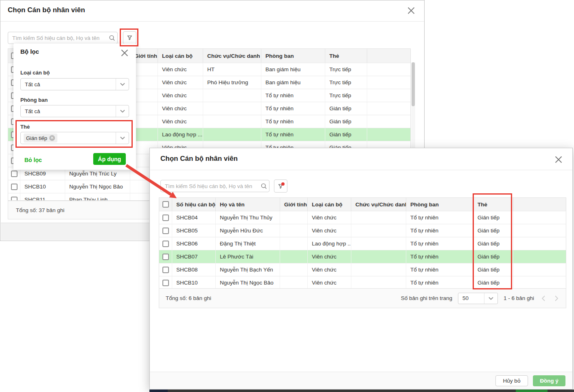 This screenshot has width=574, height=392. What do you see at coordinates (52, 138) in the screenshot?
I see `chip-remove-icon: ✕` at bounding box center [52, 138].